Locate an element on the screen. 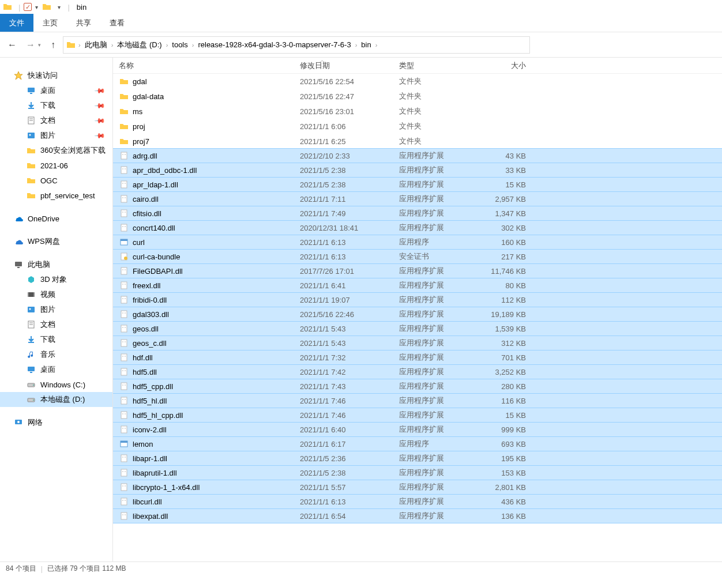  file-name: hdf5.dll is located at coordinates (145, 372).